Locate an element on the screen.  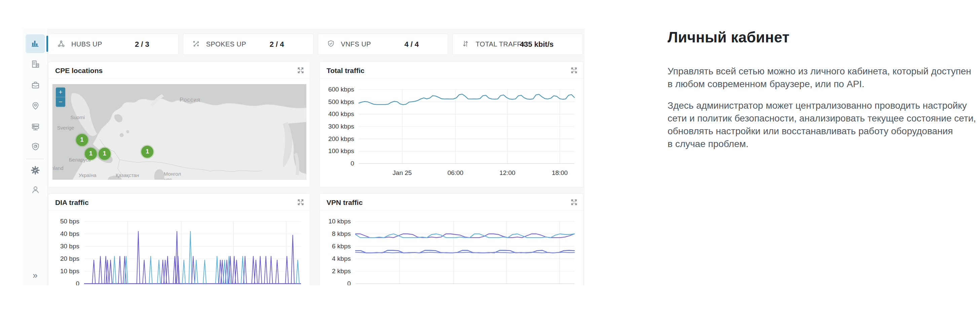
panel-title: VPN traffic is located at coordinates (345, 203).